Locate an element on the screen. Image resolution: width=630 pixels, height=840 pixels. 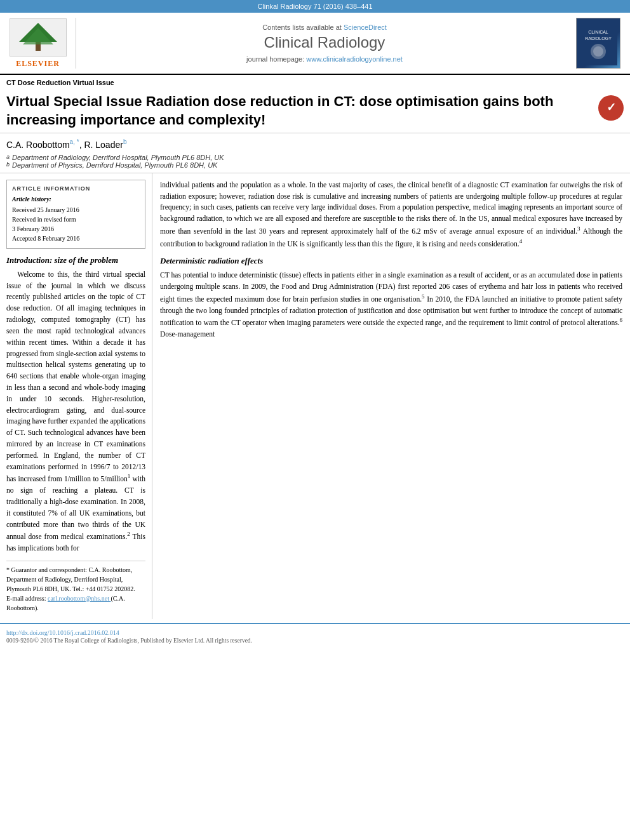
author-b-sup: b is located at coordinates (125, 142).